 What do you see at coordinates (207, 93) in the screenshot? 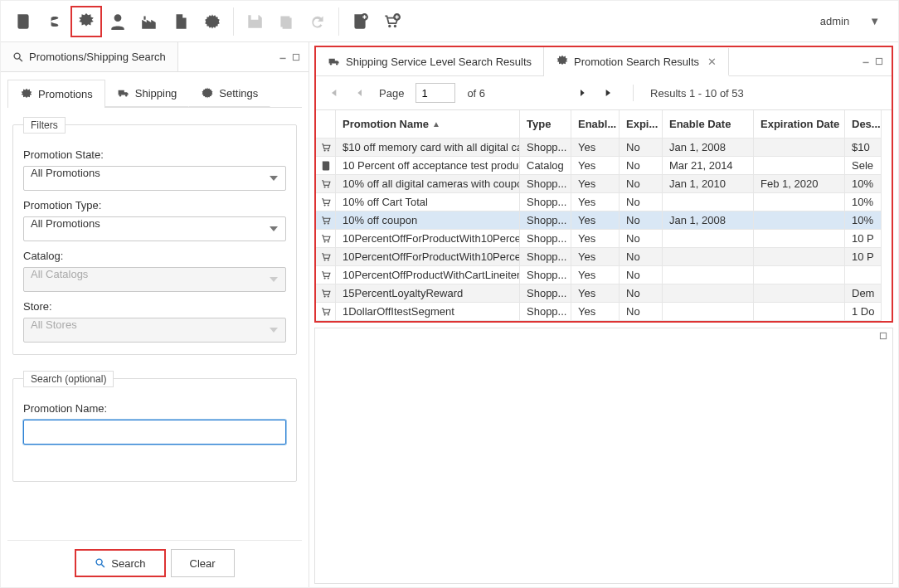
I see `gear-icon` at bounding box center [207, 93].